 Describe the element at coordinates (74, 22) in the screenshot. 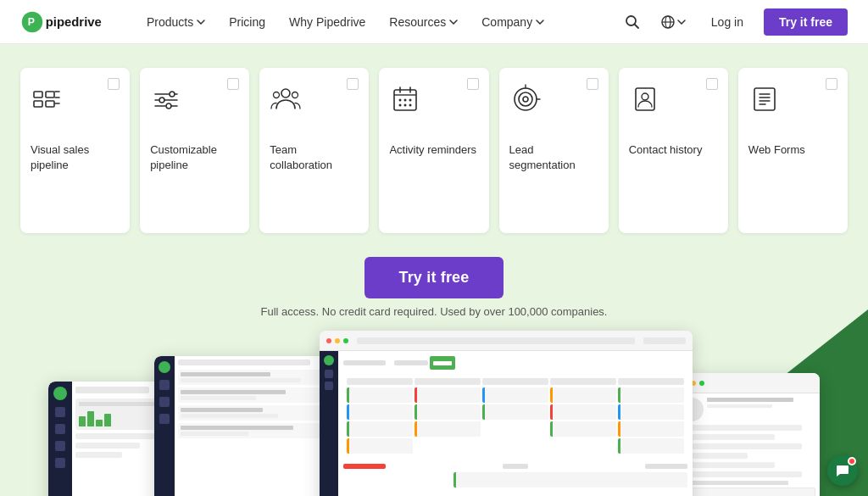

I see `svg-text: pipedrive` at that location.